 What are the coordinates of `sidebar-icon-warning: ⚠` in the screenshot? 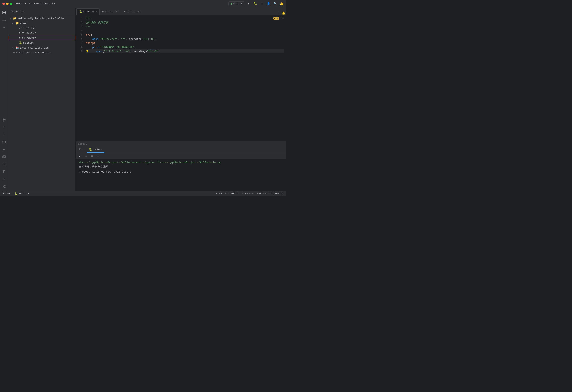 It's located at (4, 179).